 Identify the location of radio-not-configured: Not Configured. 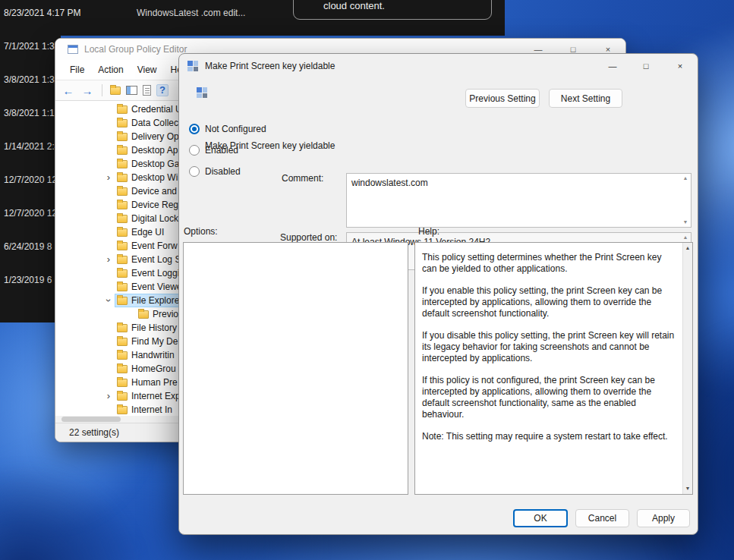
(228, 129).